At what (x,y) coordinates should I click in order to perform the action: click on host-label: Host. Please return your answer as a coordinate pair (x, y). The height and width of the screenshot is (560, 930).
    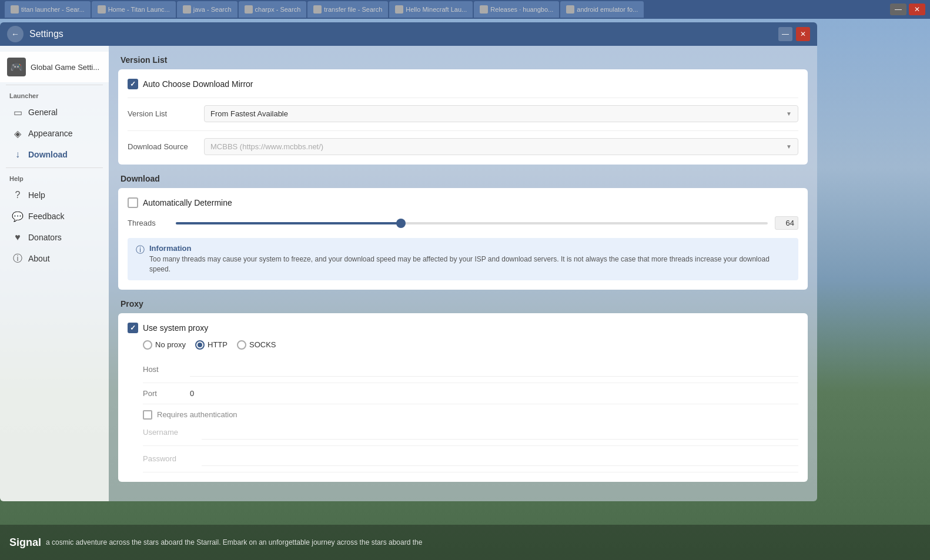
    Looking at the image, I should click on (166, 369).